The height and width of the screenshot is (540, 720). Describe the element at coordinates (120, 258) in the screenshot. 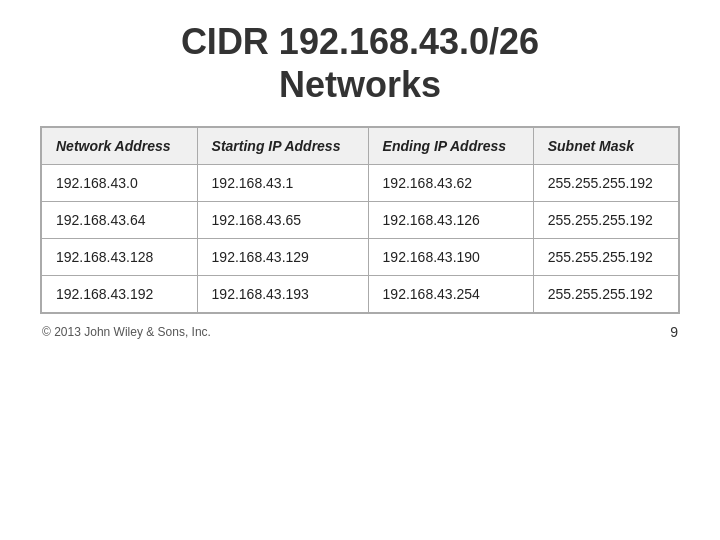

I see `cell-network-2: 192.168.43.128` at that location.